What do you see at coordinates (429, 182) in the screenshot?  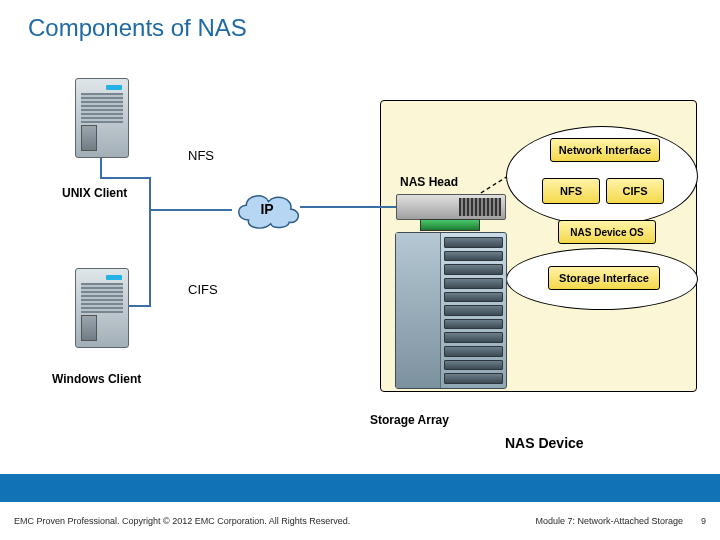 I see `nas-head-label: NAS Head` at bounding box center [429, 182].